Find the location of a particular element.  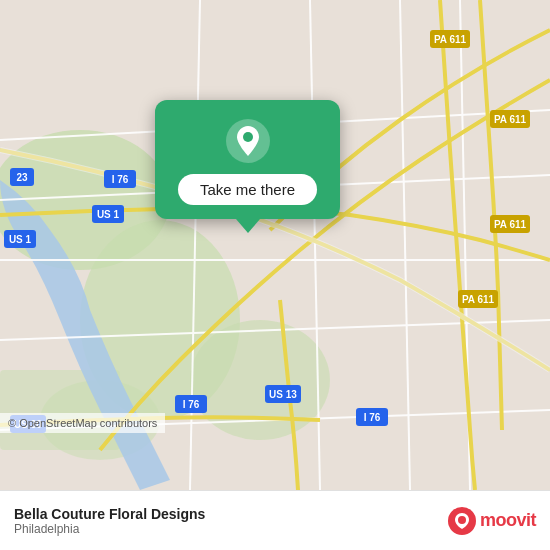

footer-bar: Bella Couture Floral Designs Philadelphi… is located at coordinates (275, 520).